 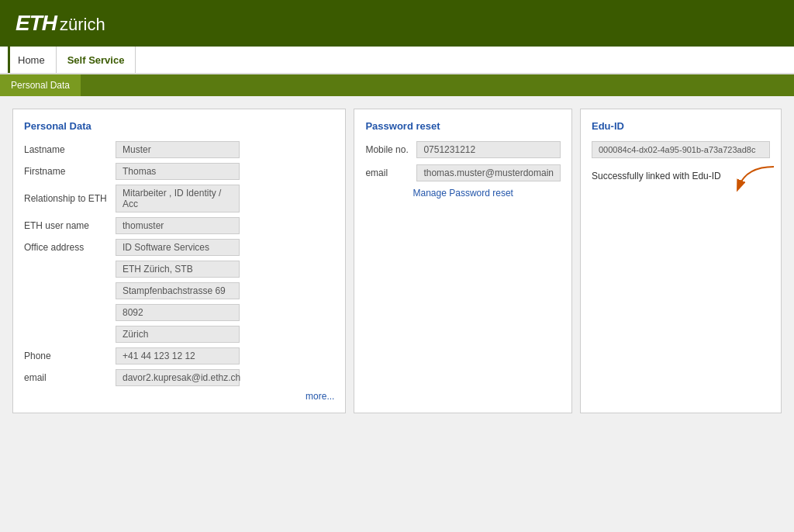 I want to click on office-line-5: Zürich, so click(x=178, y=334).